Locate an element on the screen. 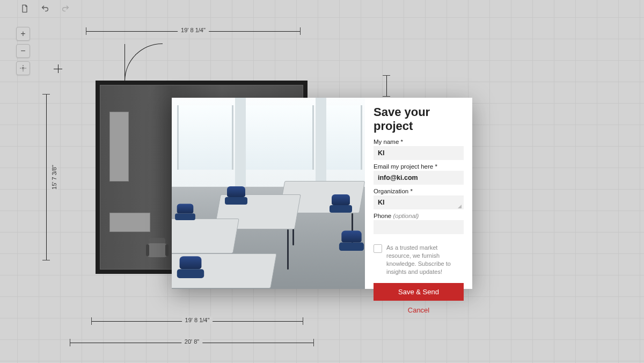 The image size is (644, 363). organization-label: Organization * is located at coordinates (419, 191).